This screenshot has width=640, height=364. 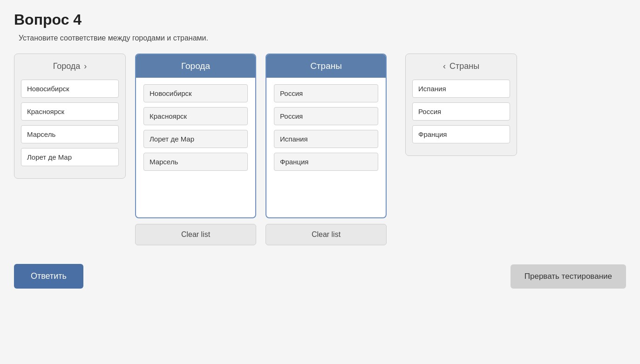 I want to click on answer-button: Ответить, so click(x=48, y=276).